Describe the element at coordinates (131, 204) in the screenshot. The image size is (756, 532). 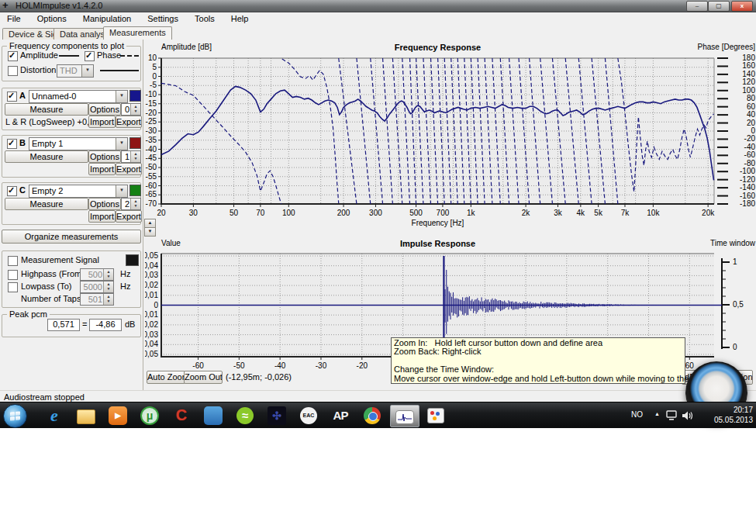
I see `channel-spinner-C: 2▲▼` at that location.